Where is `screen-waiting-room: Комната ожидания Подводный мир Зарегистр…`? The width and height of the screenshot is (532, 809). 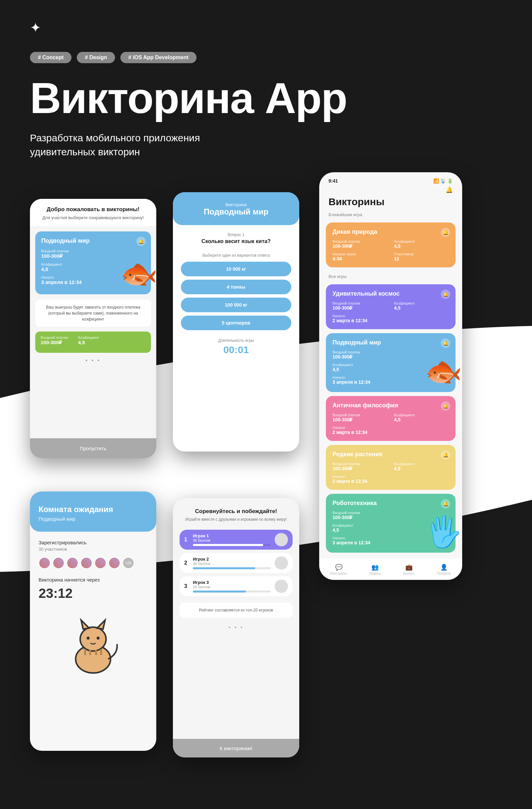 screen-waiting-room: Комната ожидания Подводный мир Зарегистр… is located at coordinates (93, 621).